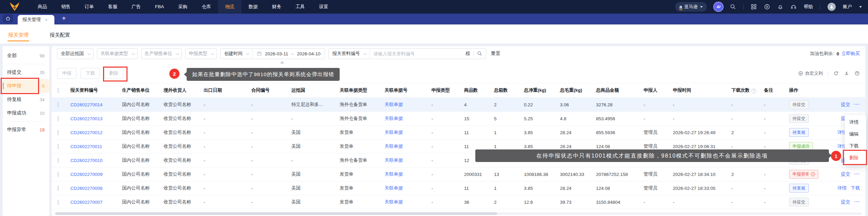 The width and height of the screenshot is (868, 216). Describe the element at coordinates (855, 122) in the screenshot. I see `menu-item-详情: 详情` at that location.